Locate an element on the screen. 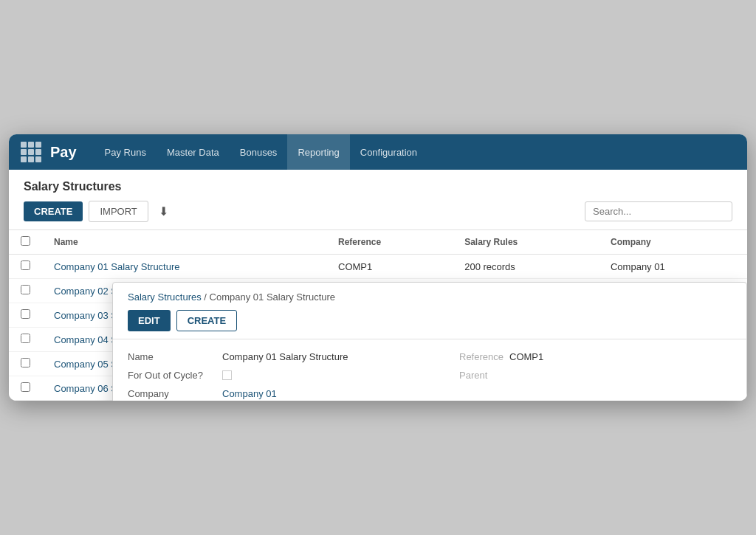 This screenshot has height=535, width=756. breadcrumb: Salary Structures / Company 01 Salary St… is located at coordinates (430, 297).